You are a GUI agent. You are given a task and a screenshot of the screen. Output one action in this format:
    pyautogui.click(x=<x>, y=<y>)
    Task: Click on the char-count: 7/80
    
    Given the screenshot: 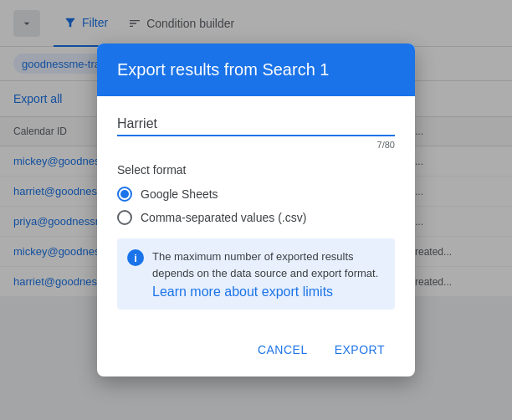 What is the action you would take?
    pyautogui.click(x=256, y=145)
    